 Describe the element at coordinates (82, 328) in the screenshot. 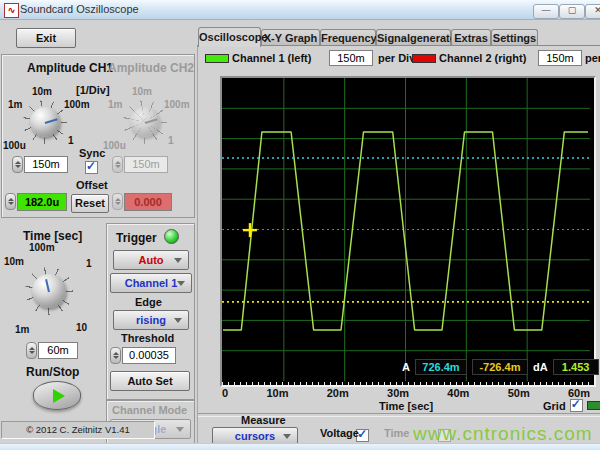

I see `time-knob-label-10: 10` at that location.